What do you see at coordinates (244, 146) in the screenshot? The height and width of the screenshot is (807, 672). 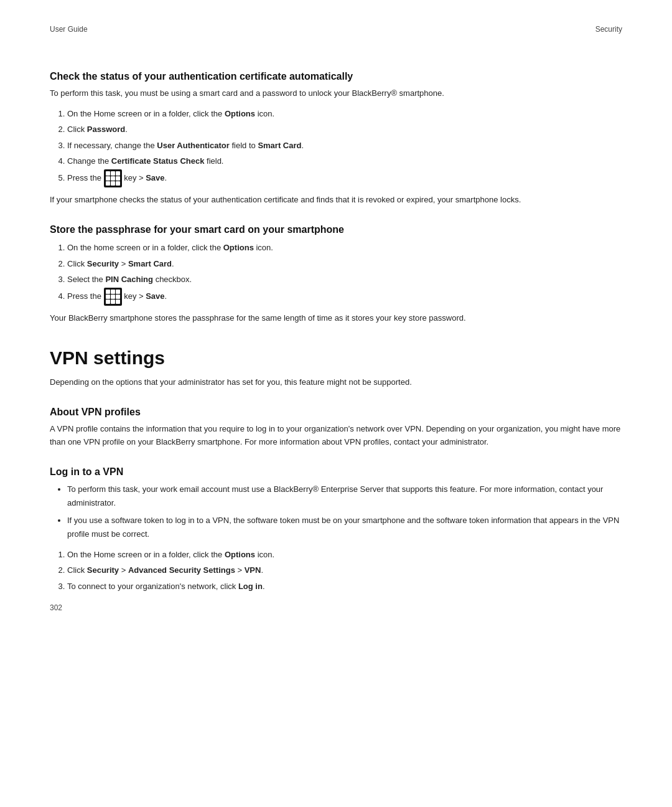 I see `step3-text-middle: field to` at bounding box center [244, 146].